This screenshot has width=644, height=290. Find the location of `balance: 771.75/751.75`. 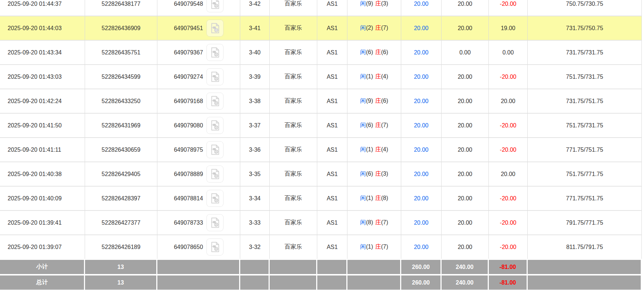

balance: 771.75/751.75 is located at coordinates (585, 198).